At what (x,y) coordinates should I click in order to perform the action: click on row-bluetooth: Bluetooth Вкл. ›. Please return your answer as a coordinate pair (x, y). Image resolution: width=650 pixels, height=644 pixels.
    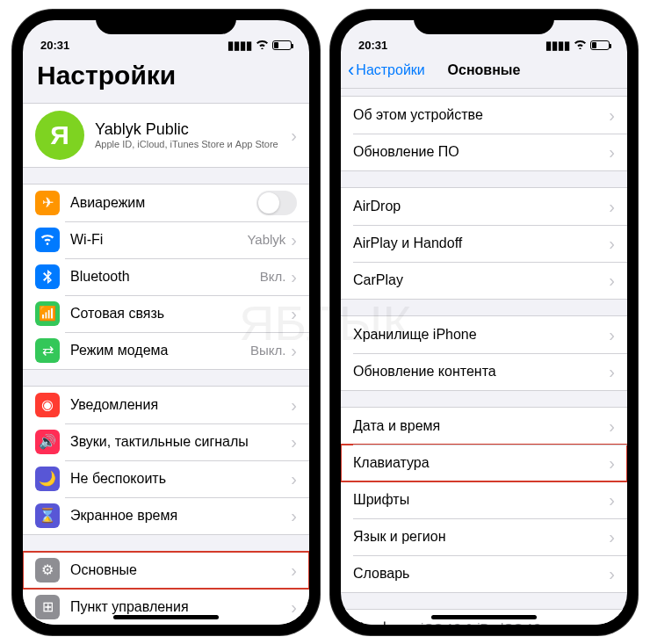
    Looking at the image, I should click on (166, 277).